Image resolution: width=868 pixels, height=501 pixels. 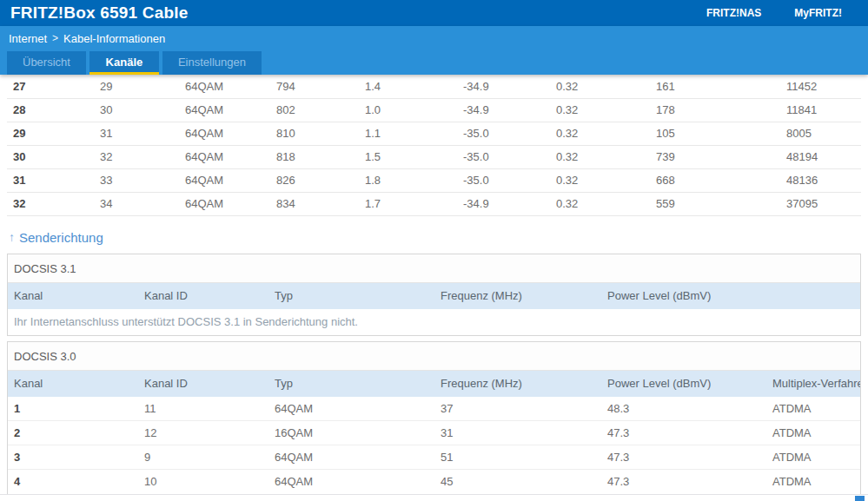 I want to click on table-cell: 1.7, so click(x=408, y=203).